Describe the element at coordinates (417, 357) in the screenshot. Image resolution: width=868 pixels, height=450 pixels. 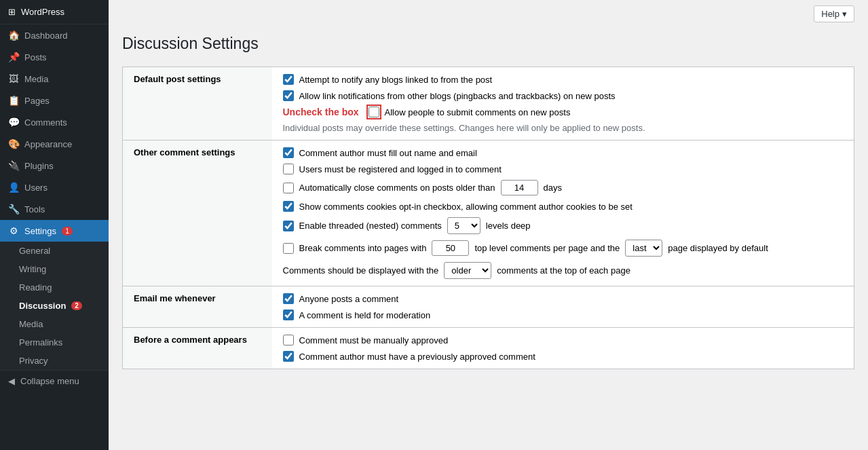
I see `prev-approved-label: Comment author must have a previously ap…` at that location.